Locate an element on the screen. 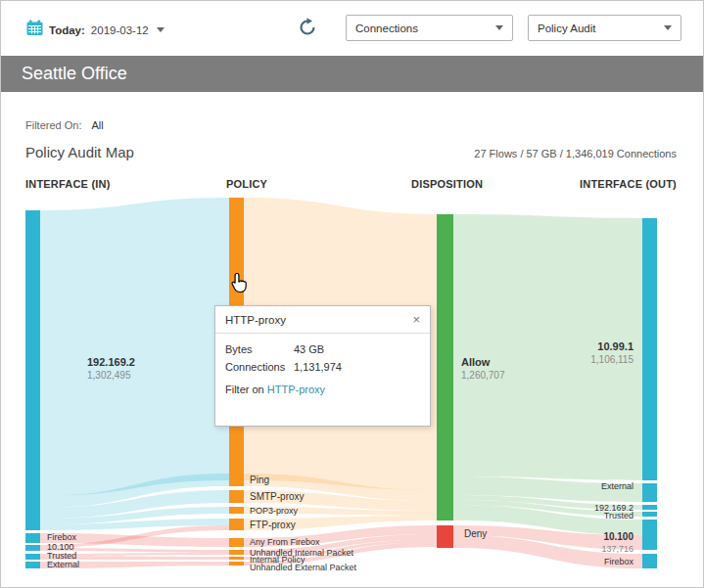  connections-value: 1,131,974 is located at coordinates (317, 367).